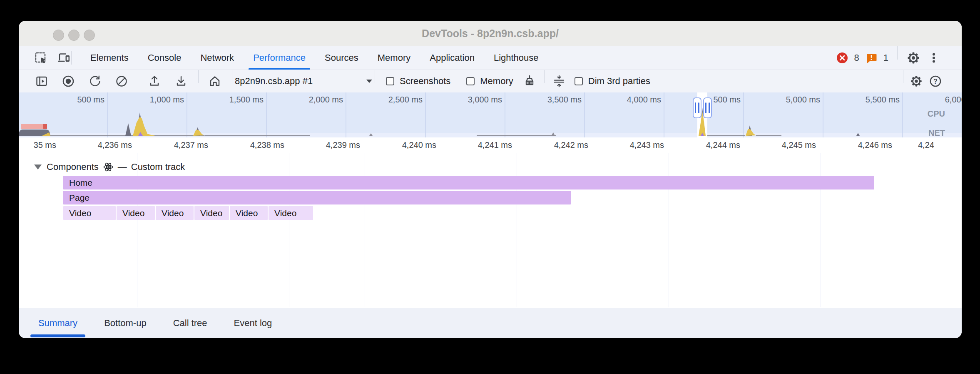  Describe the element at coordinates (41, 58) in the screenshot. I see `inspect-element-icon` at that location.